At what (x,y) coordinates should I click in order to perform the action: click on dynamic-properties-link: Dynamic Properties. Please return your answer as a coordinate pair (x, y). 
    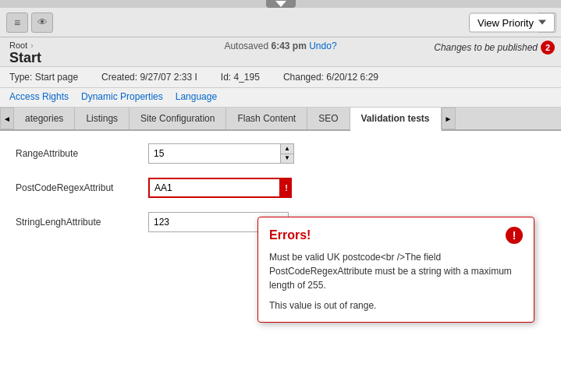
    Looking at the image, I should click on (122, 97).